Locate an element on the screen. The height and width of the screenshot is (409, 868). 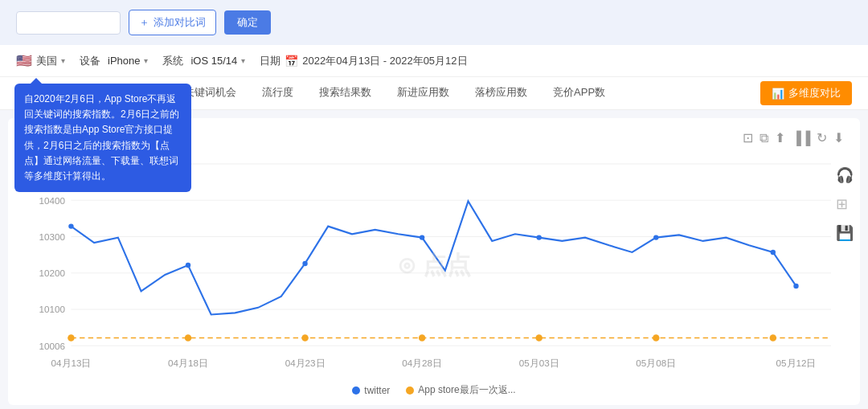
sidebar-save-icon: 💾 is located at coordinates (845, 233).